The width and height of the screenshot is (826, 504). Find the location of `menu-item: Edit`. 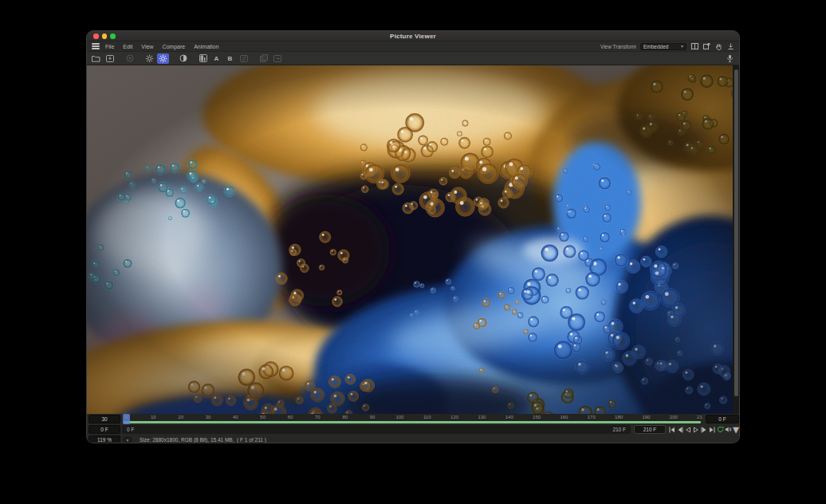

menu-item: Edit is located at coordinates (128, 46).